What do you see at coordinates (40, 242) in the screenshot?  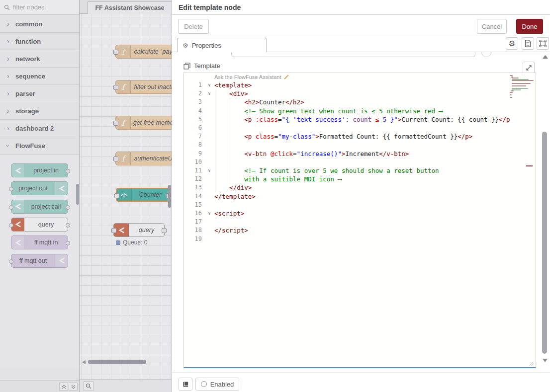 I see `palette-node-ff-mqtt-in: ff mqtt in` at bounding box center [40, 242].